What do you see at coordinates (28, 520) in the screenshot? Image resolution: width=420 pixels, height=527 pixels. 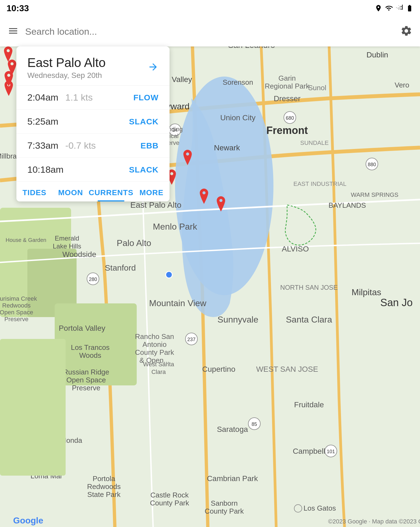 I see `svg-text: Google` at bounding box center [28, 520].